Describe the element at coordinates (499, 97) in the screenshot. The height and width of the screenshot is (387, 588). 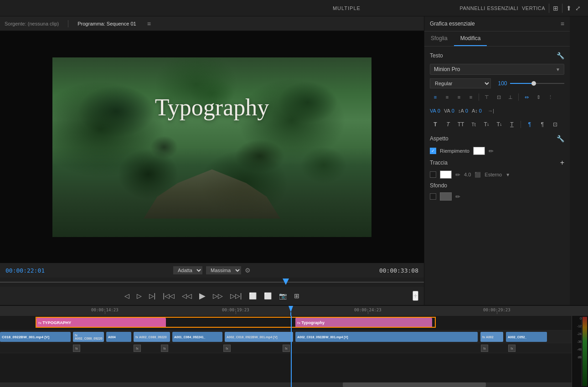
I see `align-middle-btn: ⊡` at that location.